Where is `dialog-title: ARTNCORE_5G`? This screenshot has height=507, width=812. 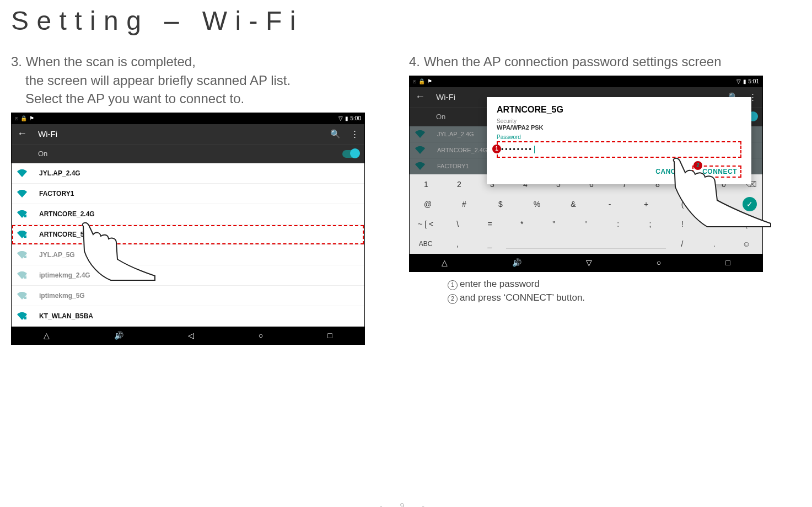
dialog-title: ARTNCORE_5G is located at coordinates (619, 110).